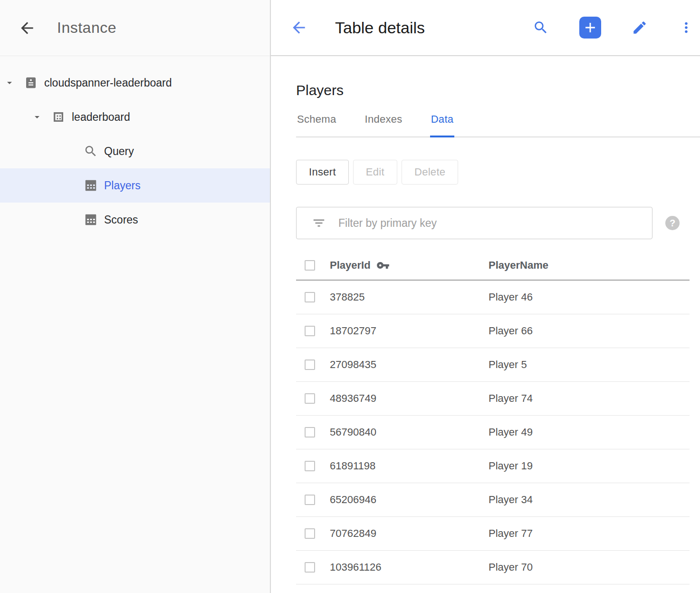 This screenshot has height=593, width=700. I want to click on edit-row-button: Edit, so click(375, 172).